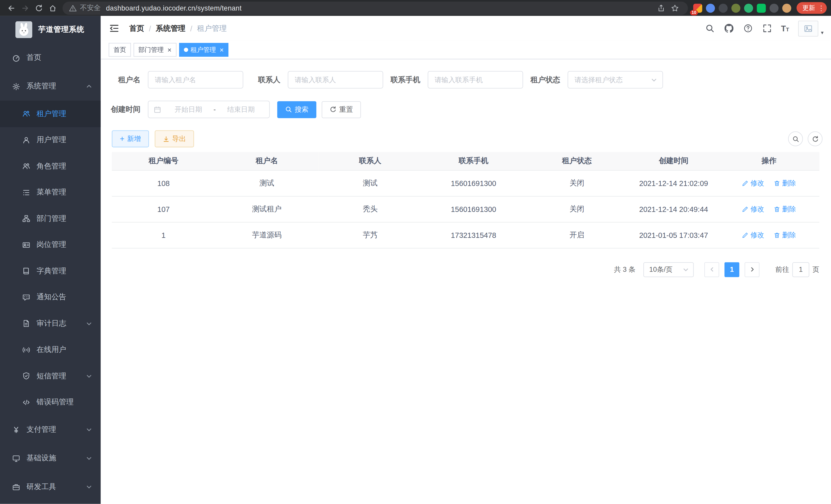 The image size is (831, 504). I want to click on phone-input, so click(475, 80).